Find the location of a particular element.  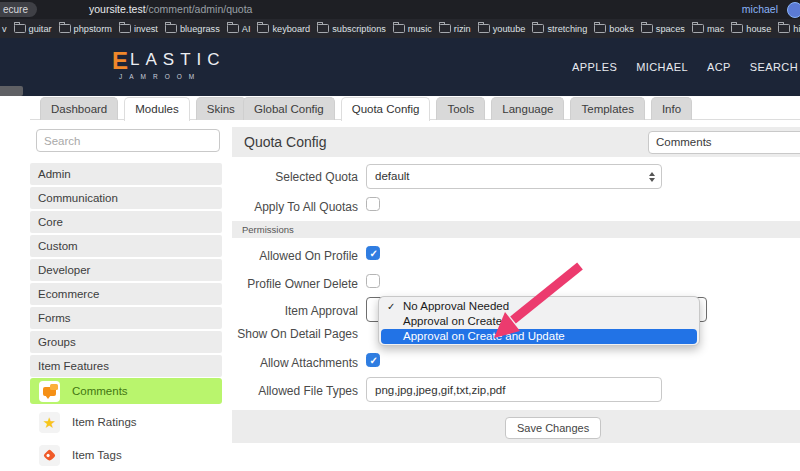

sidebar-item-admin: Admin is located at coordinates (126, 174).